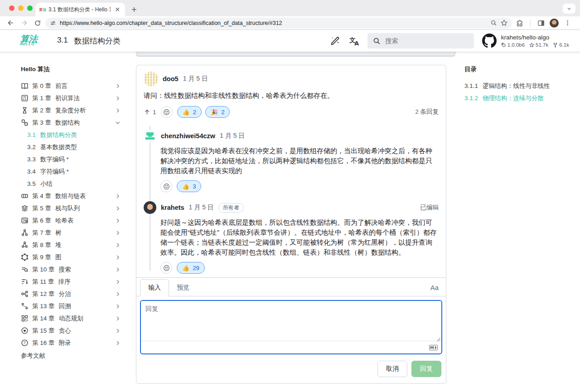 The height and width of the screenshot is (392, 580). Describe the element at coordinates (78, 245) in the screenshot. I see `sidebar-item-chapter-8: 第 8 章堆` at that location.